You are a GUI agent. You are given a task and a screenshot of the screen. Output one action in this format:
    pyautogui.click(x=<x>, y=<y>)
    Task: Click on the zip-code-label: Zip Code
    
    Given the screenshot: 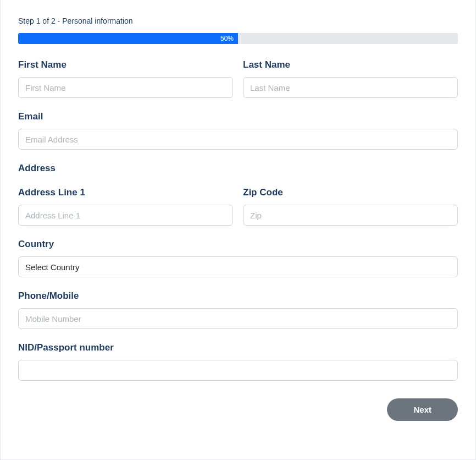 What is the action you would take?
    pyautogui.click(x=351, y=193)
    